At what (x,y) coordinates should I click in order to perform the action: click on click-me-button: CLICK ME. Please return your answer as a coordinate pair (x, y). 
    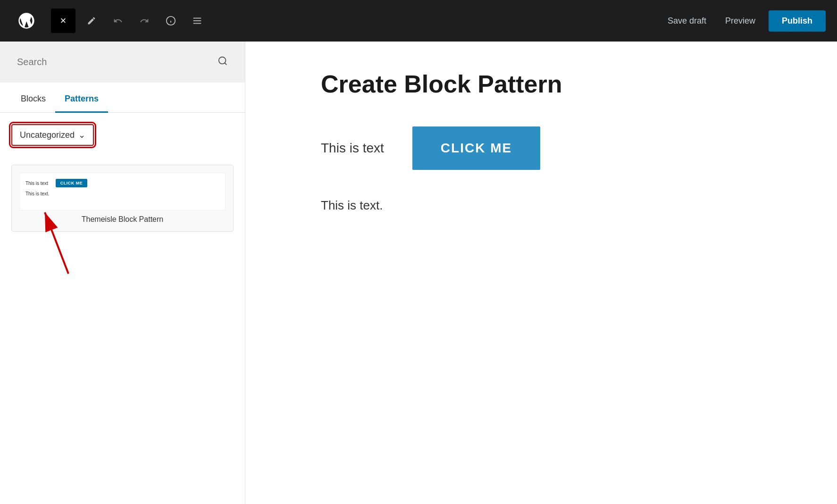
    Looking at the image, I should click on (477, 148).